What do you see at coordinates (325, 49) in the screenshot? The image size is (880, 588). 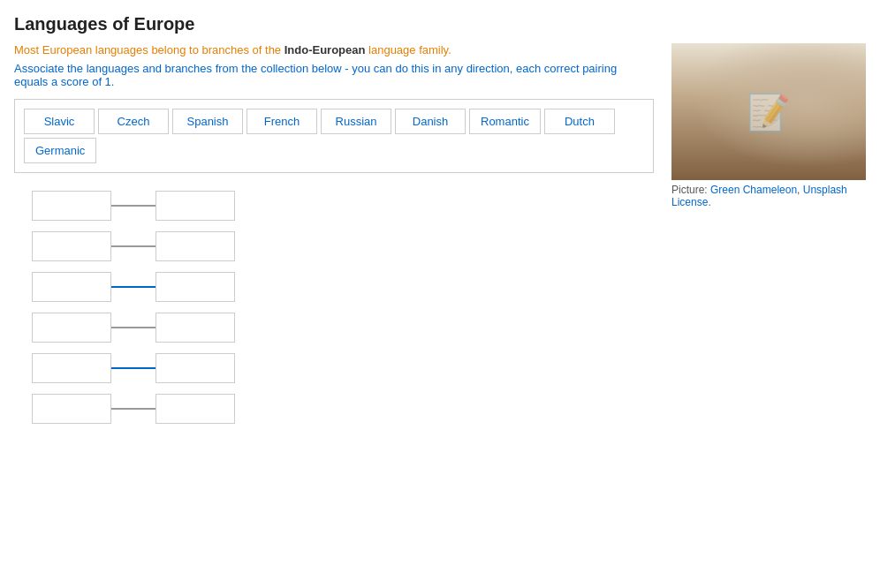 I see `indo-european-bold: Indo-European` at bounding box center [325, 49].